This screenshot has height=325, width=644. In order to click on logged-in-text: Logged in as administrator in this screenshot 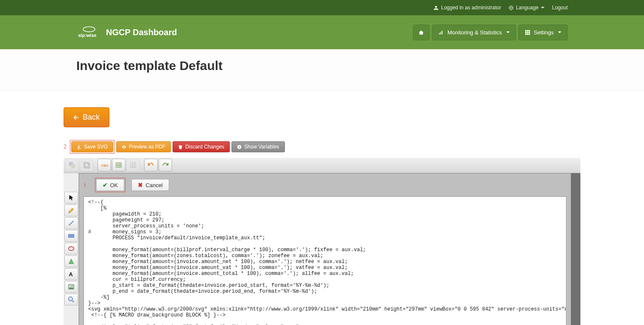, I will do `click(471, 8)`.